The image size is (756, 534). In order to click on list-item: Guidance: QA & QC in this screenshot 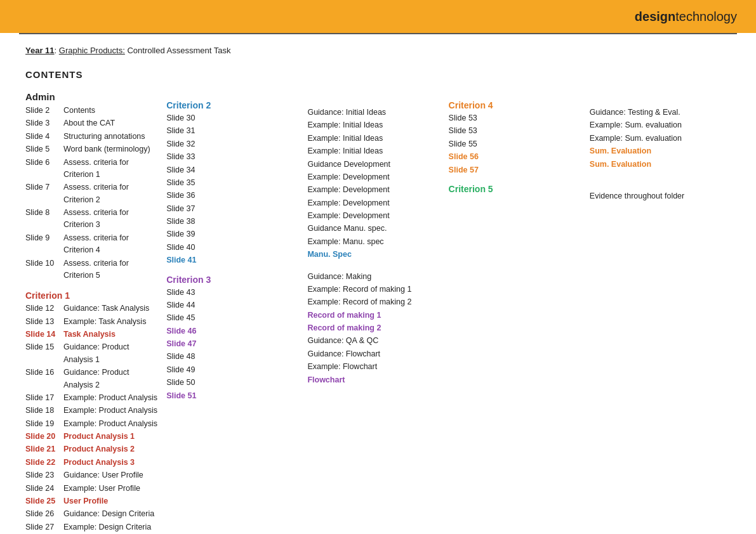, I will do `click(375, 341)`.